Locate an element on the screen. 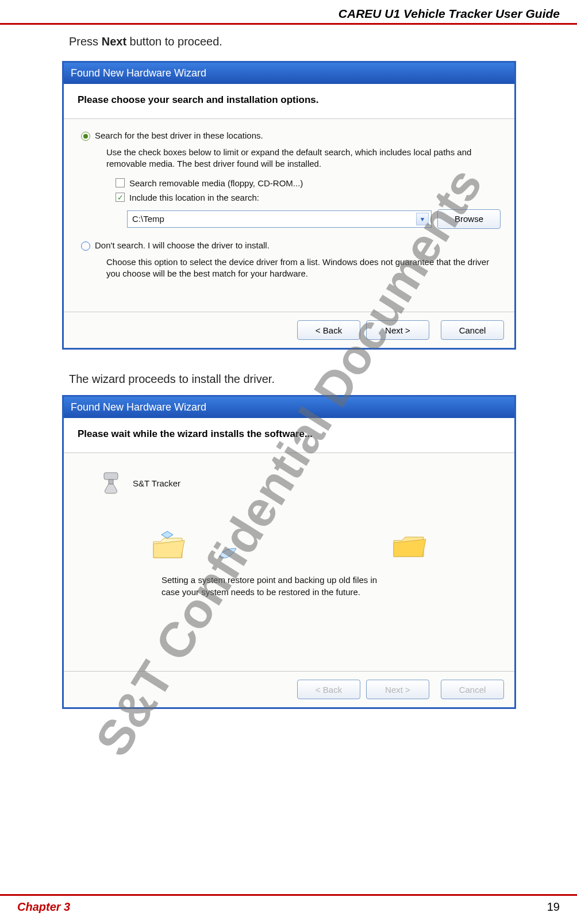 This screenshot has height=924, width=577. folder-dest-icon is located at coordinates (409, 546).